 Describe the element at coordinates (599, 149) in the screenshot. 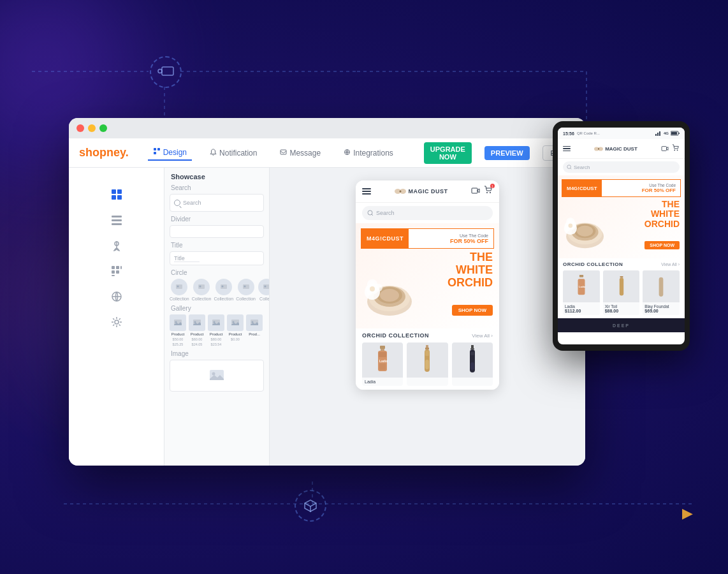

I see `tablet-brand-logo-icon` at that location.